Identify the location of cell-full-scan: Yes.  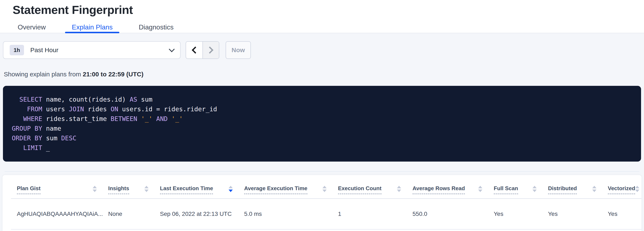
(521, 214).